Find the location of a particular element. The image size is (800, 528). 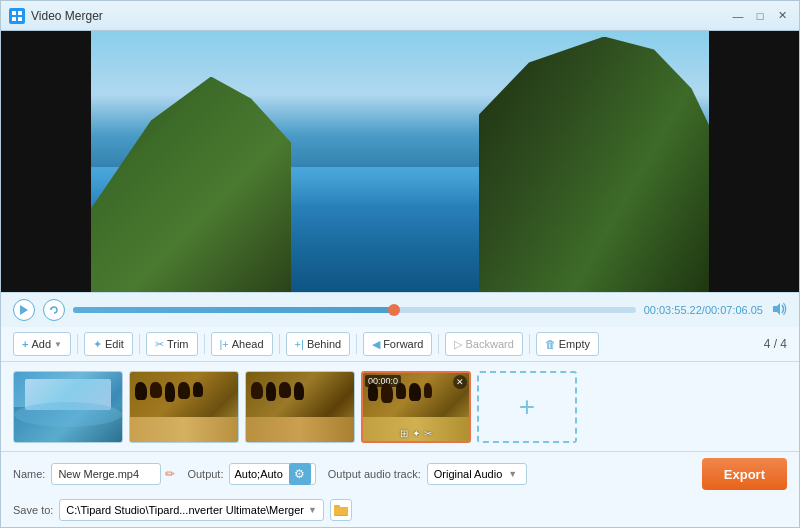

settings-clip-icon: ⊞ is located at coordinates (404, 434).